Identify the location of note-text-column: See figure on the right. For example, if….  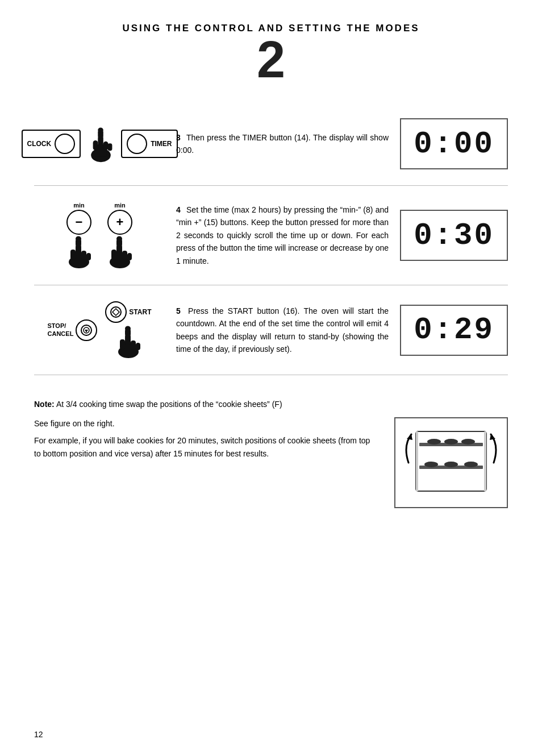
(206, 441).